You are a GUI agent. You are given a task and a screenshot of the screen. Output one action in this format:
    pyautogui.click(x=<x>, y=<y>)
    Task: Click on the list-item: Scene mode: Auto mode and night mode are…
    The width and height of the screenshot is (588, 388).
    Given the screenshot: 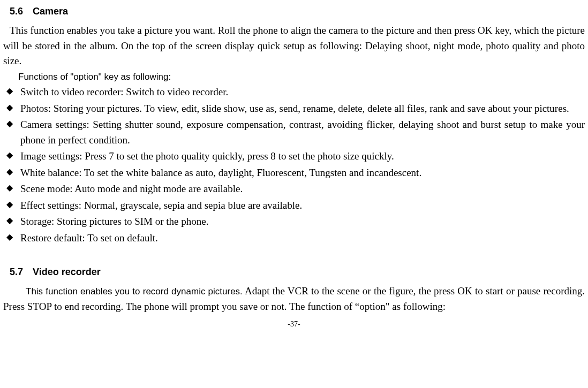 What is the action you would take?
    pyautogui.click(x=303, y=189)
    